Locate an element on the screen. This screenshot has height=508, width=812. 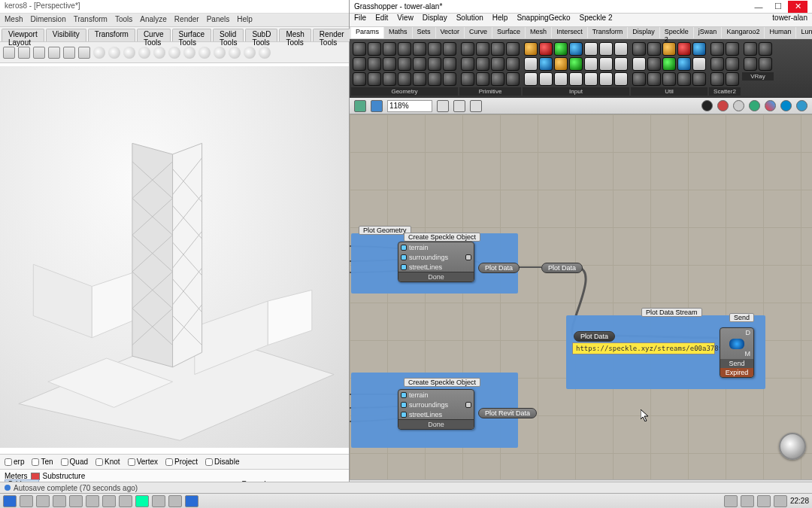
rtab: jSwan is located at coordinates (708, 33).